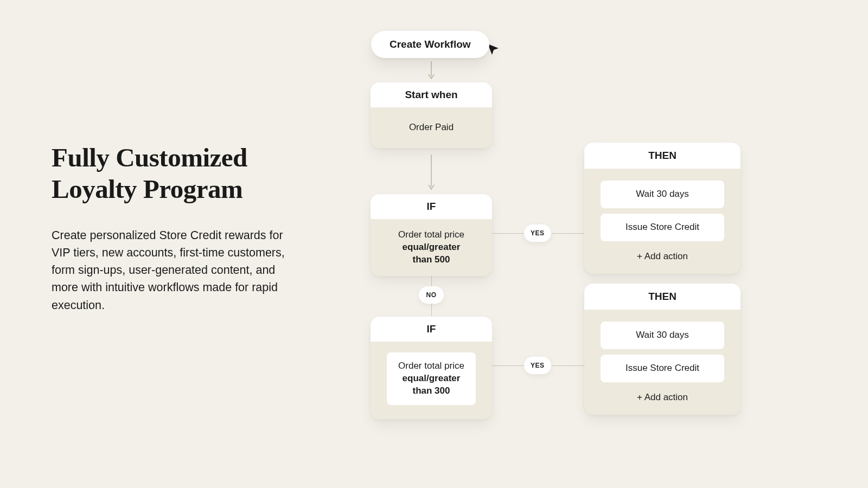 This screenshot has width=868, height=488. What do you see at coordinates (431, 115) in the screenshot?
I see `start-node: Start when Order Paid` at bounding box center [431, 115].